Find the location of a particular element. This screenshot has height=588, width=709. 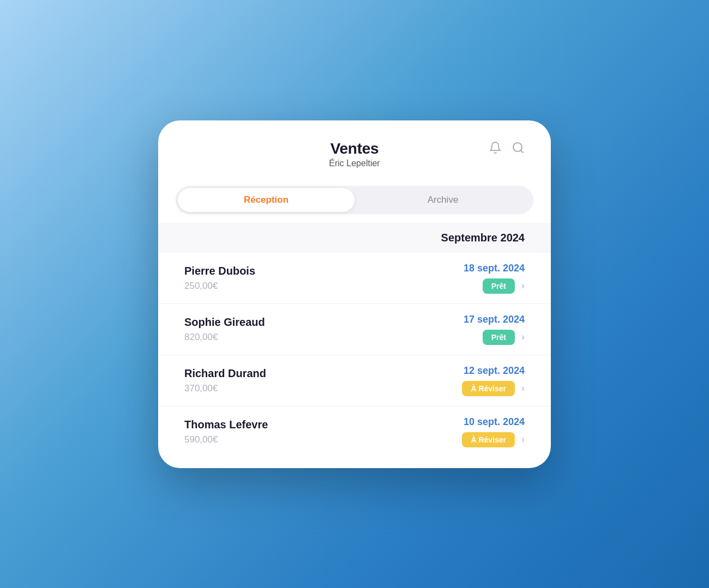

item-left: Thomas Lefevre 590,00€ is located at coordinates (226, 432).